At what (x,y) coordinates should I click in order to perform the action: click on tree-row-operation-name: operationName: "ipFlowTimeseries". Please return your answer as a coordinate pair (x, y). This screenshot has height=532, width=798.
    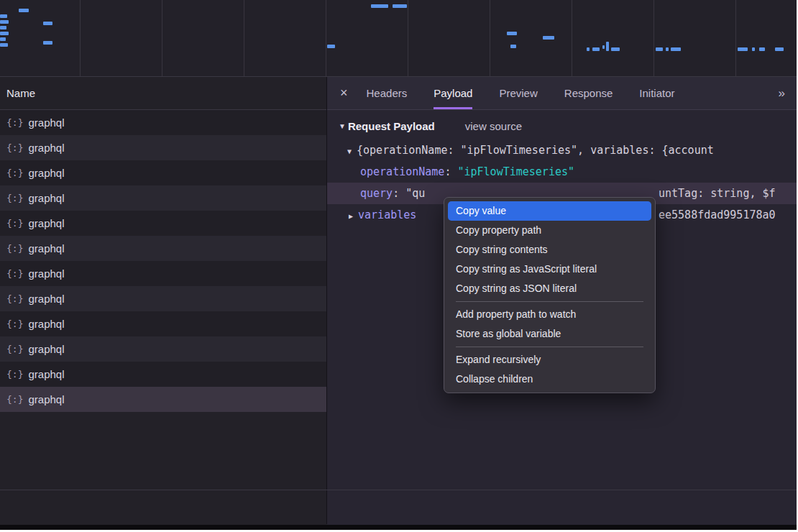
    Looking at the image, I should click on (562, 172).